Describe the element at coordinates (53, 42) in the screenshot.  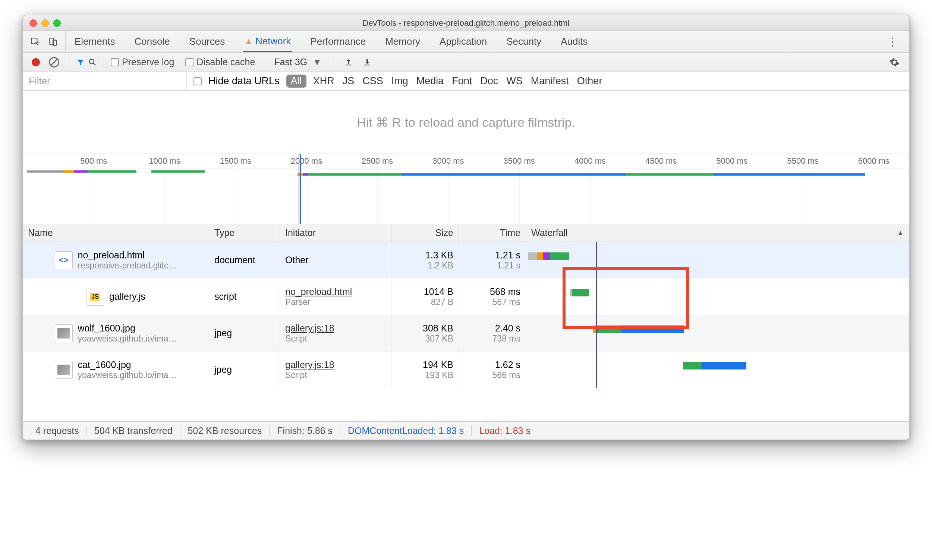
I see `device-toggle-icon` at that location.